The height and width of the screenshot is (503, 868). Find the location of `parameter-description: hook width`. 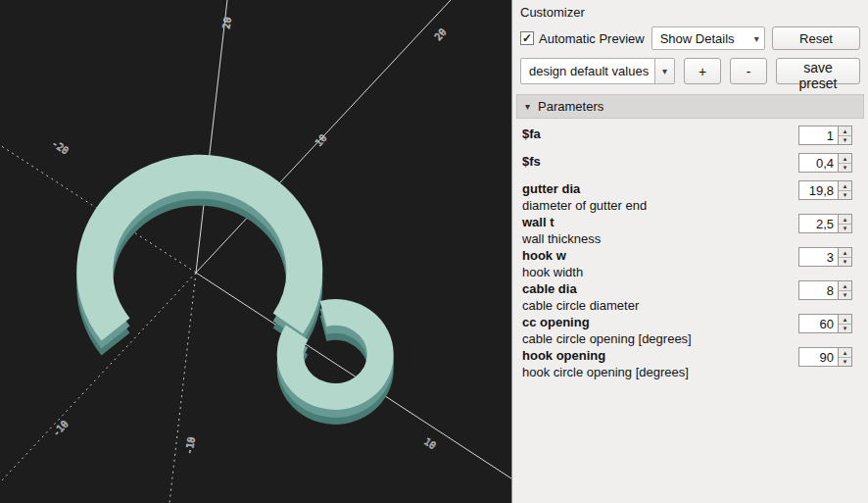

parameter-description: hook width is located at coordinates (656, 273).